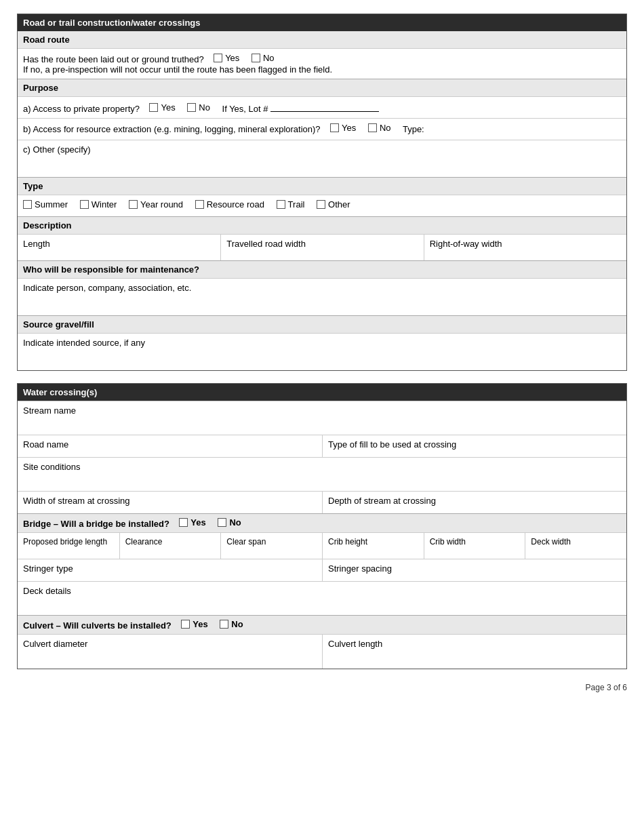 This screenshot has height=834, width=644. I want to click on purpose-b-no-label: No, so click(380, 127).